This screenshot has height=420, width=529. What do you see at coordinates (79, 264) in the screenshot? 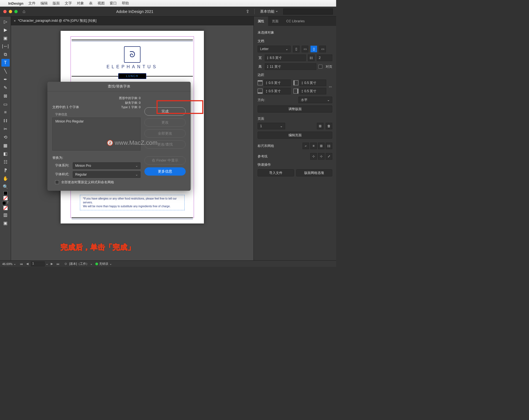
I see `preflight-profile: [基本]（工作）` at bounding box center [79, 264].